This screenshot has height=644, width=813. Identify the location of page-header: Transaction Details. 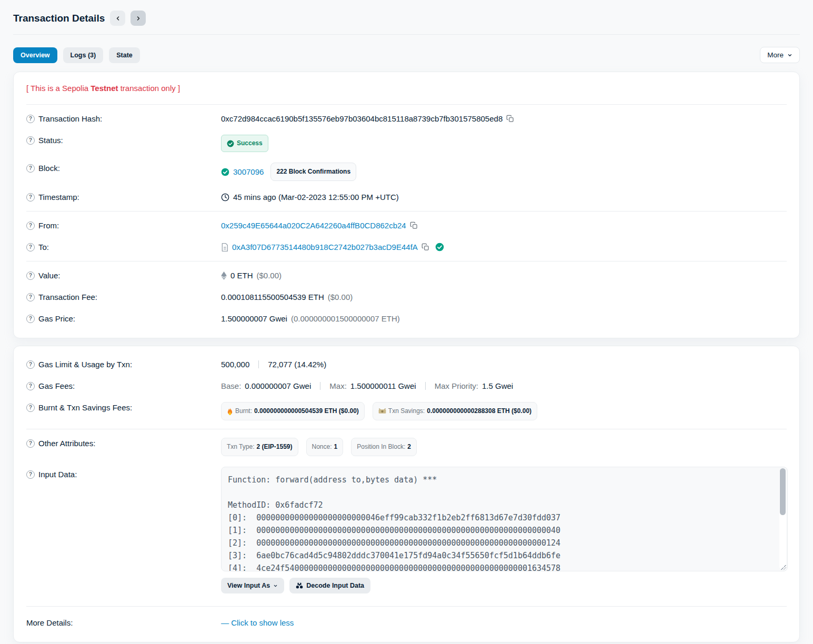
(406, 17).